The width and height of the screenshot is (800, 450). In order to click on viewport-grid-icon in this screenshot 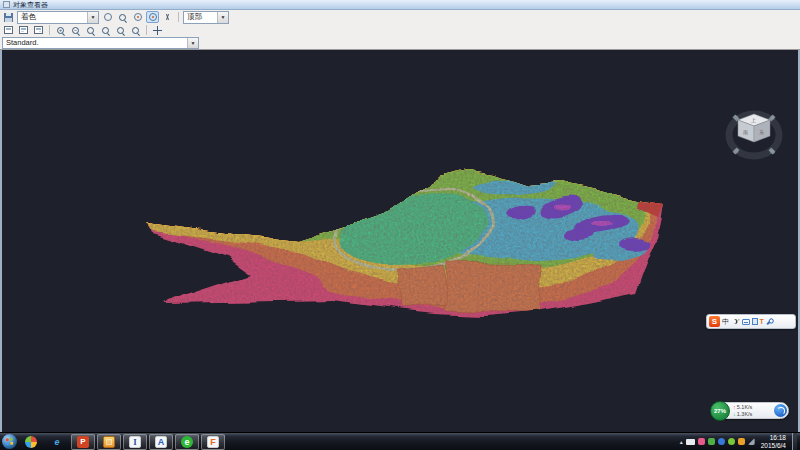, I will do `click(38, 30)`.